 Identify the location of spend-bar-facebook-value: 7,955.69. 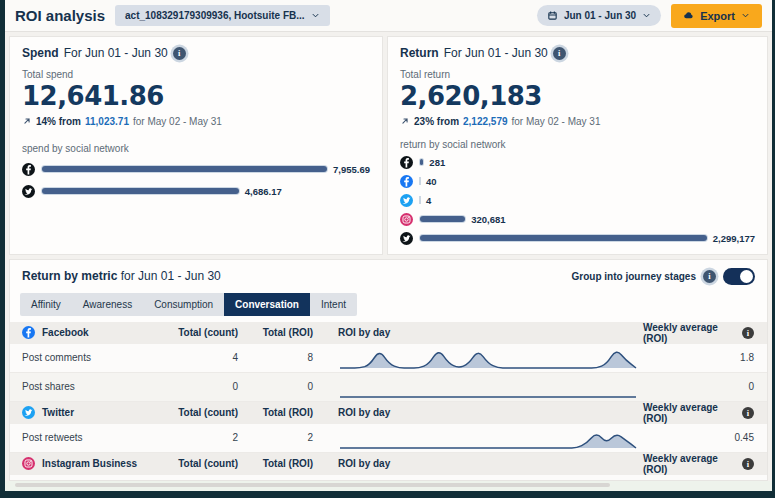
(352, 170).